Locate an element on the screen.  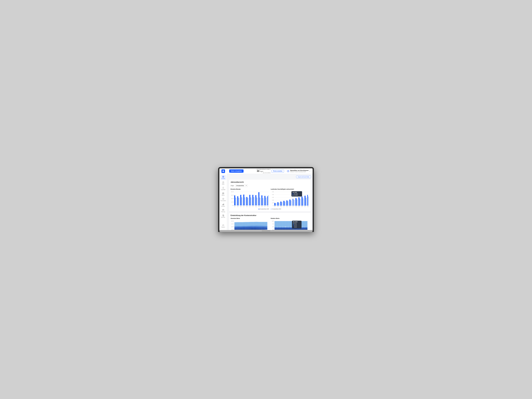
sidebar-item-analyse: Analyse is located at coordinates (223, 205).